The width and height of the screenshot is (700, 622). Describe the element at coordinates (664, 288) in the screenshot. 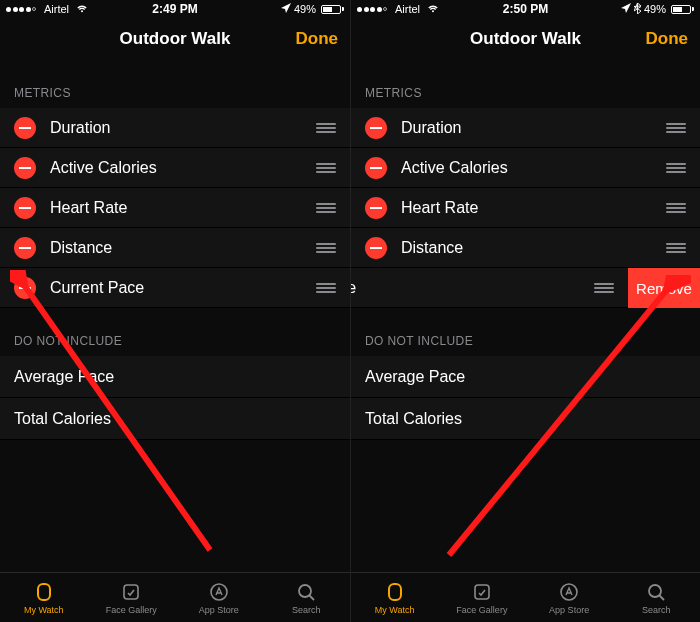

I see `remove-button: Remove` at that location.